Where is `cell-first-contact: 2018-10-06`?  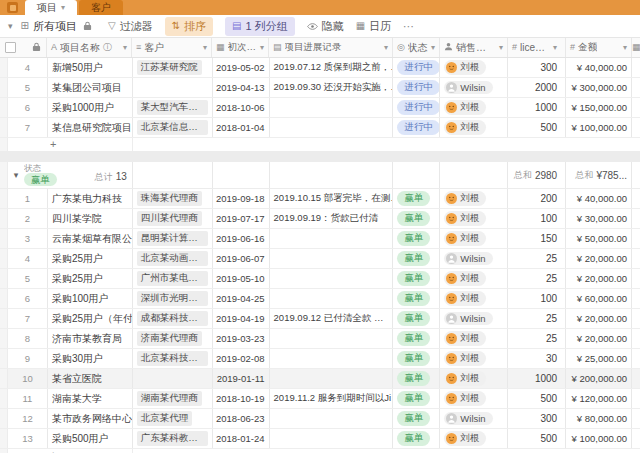 cell-first-contact: 2018-10-06 is located at coordinates (242, 108).